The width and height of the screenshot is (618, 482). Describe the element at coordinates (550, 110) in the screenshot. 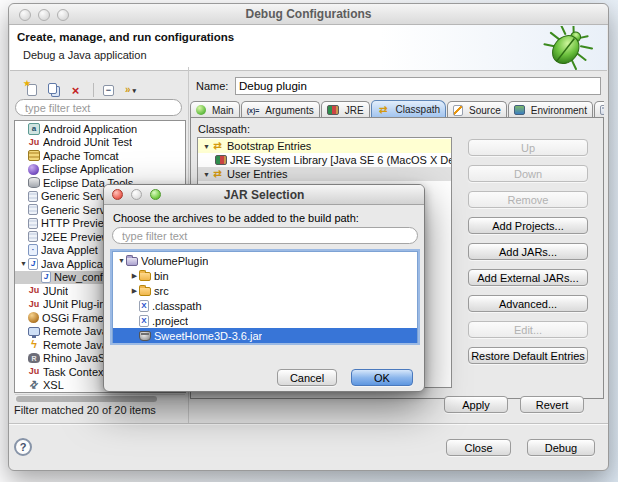

I see `tab-environment: Environment` at that location.